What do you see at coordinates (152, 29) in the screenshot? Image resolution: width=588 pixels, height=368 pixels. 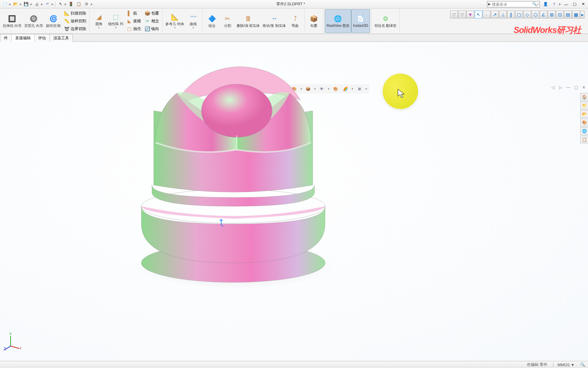 I see `mirror-button: 🔃镜向` at bounding box center [152, 29].